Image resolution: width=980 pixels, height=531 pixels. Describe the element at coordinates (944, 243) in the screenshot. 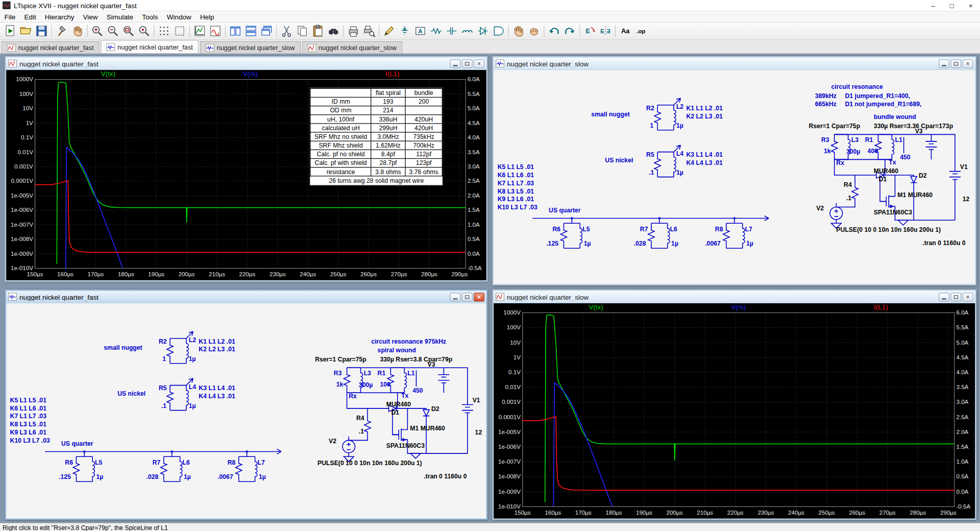

I see `schematic-label: .tran 0 1160u 0` at that location.